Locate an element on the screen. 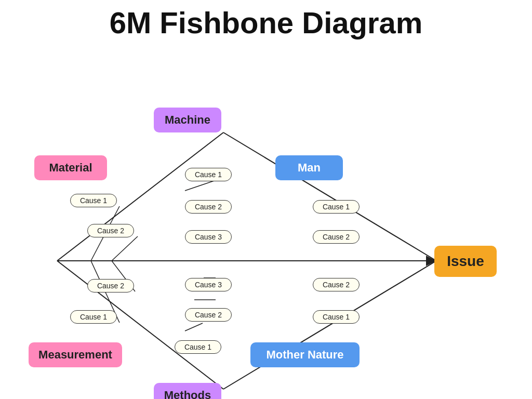  category-issue: Issue is located at coordinates (466, 261).